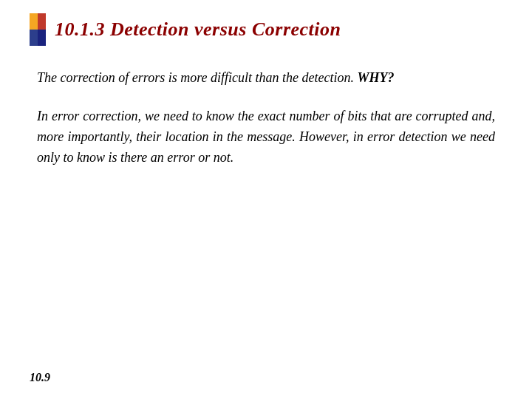  Describe the element at coordinates (41, 21) in the screenshot. I see `block-red` at that location.